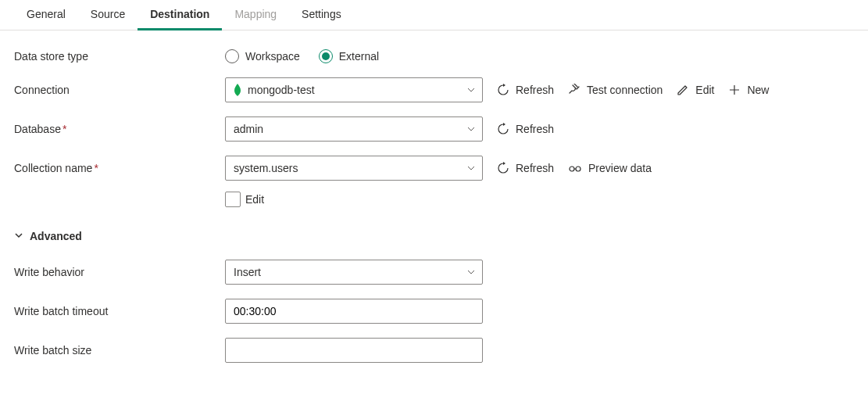 This screenshot has width=868, height=405. What do you see at coordinates (354, 129) in the screenshot?
I see `database-dropdown: admin` at bounding box center [354, 129].